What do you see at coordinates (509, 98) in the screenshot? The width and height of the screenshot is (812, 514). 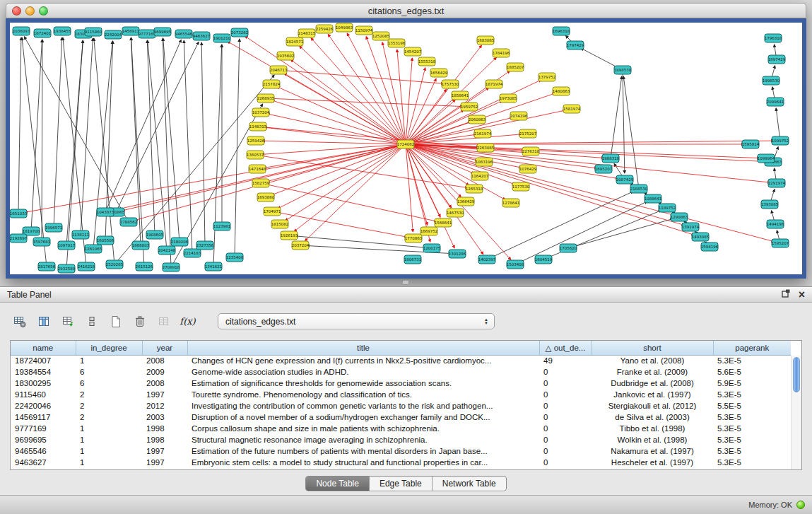 I see `network-node: 1973085` at bounding box center [509, 98].